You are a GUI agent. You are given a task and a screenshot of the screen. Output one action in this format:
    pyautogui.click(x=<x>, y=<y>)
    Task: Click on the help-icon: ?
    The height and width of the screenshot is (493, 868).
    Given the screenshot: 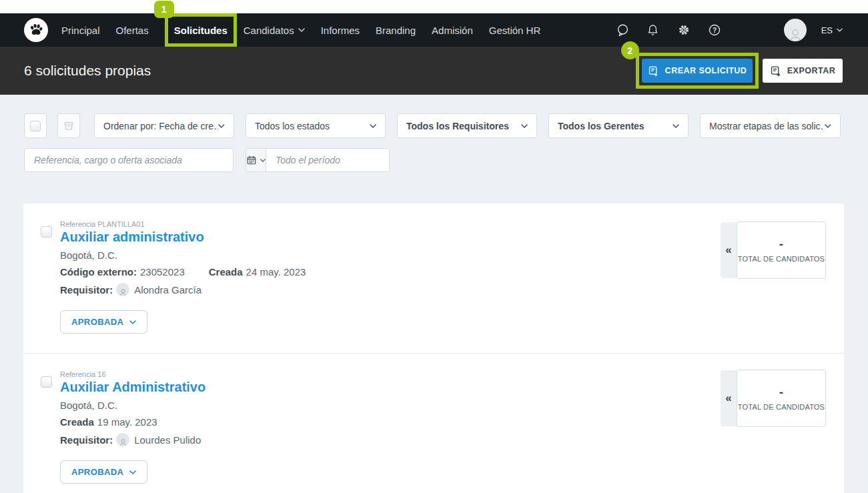 What is the action you would take?
    pyautogui.click(x=715, y=30)
    